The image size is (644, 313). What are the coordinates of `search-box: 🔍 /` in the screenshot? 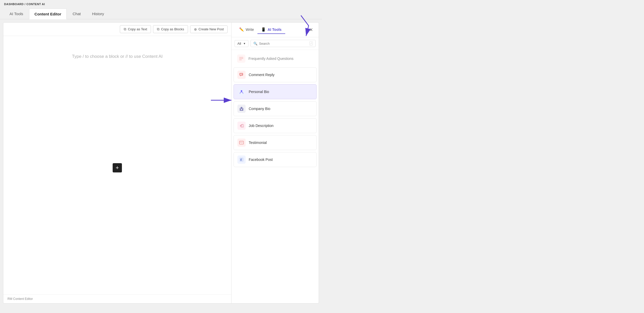 It's located at (283, 43).